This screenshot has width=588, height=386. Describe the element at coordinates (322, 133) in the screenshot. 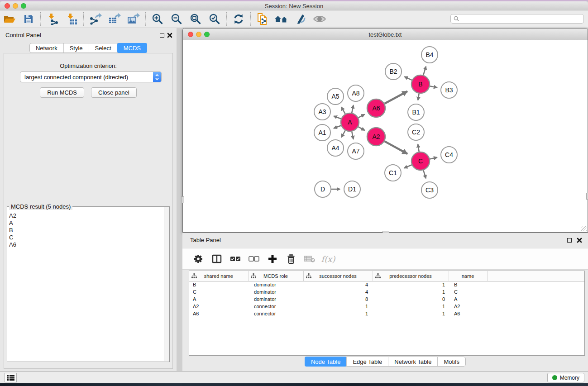

I see `graph-node-A1: A1` at that location.